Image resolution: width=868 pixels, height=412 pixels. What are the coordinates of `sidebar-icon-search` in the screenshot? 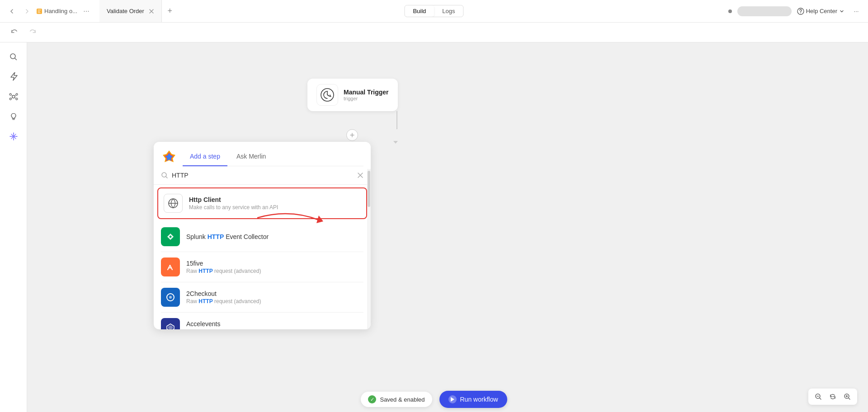 It's located at (14, 57).